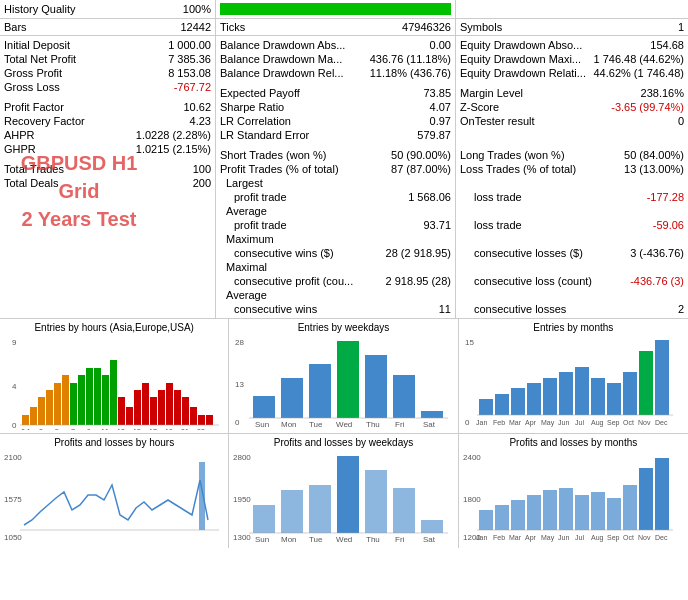 Image resolution: width=688 pixels, height=600 pixels. Describe the element at coordinates (174, 150) in the screenshot. I see `ghpr-value: 1.0215 (2.15%)` at that location.